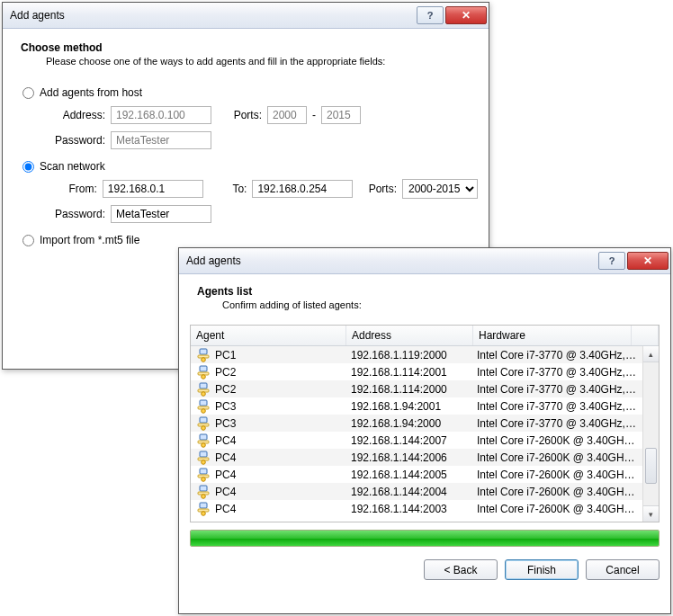 Image resolution: width=673 pixels, height=616 pixels. Describe the element at coordinates (408, 372) in the screenshot. I see `cell-address: 192.168.1.114:2001` at that location.